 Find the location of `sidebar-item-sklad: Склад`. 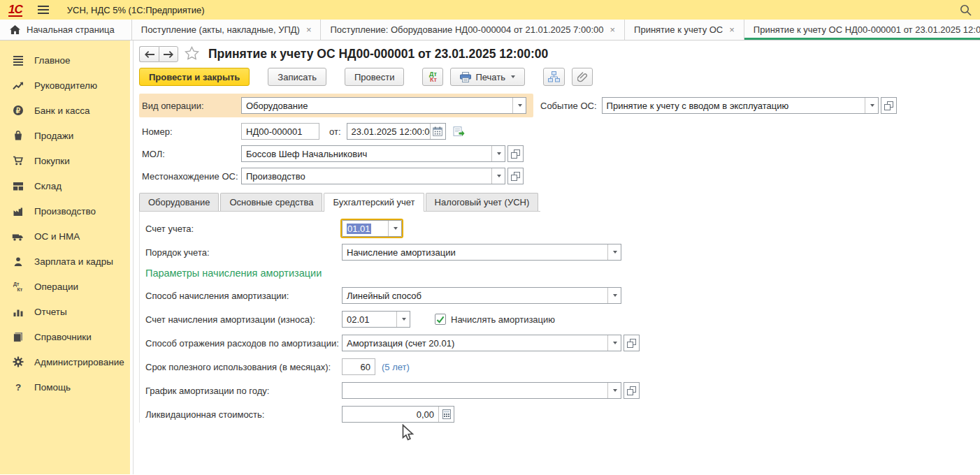

sidebar-item-sklad: Склад is located at coordinates (65, 186).